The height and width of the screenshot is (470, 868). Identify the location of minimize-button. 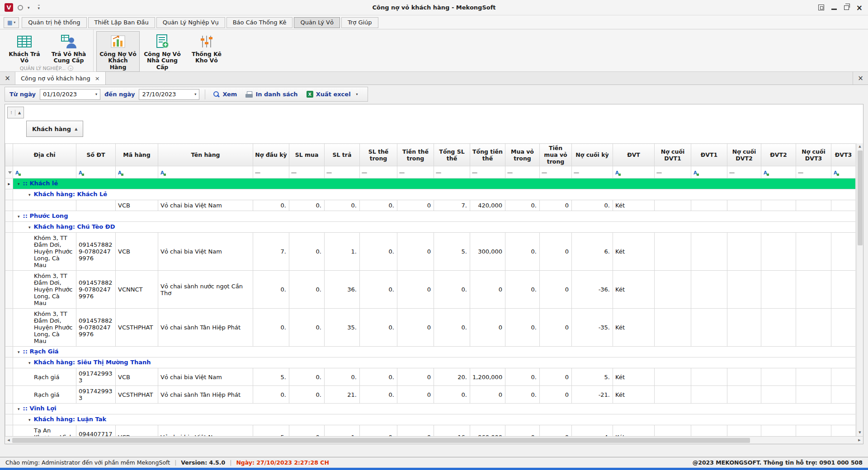
(834, 9).